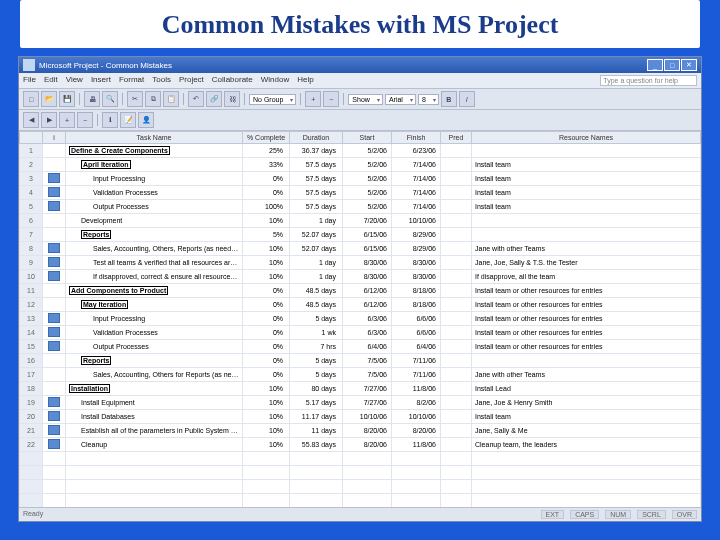  Describe the element at coordinates (54, 138) in the screenshot. I see `col-indicator: i` at that location.